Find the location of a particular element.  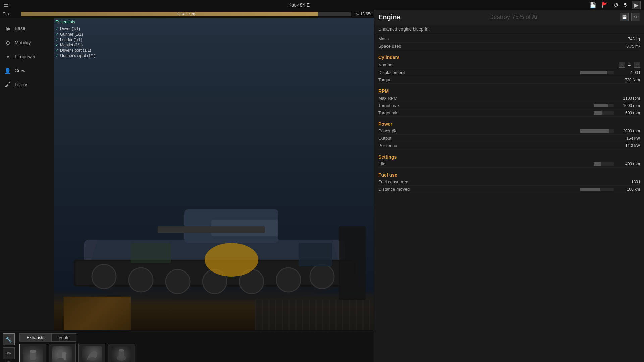

tab-content is located at coordinates (195, 353).